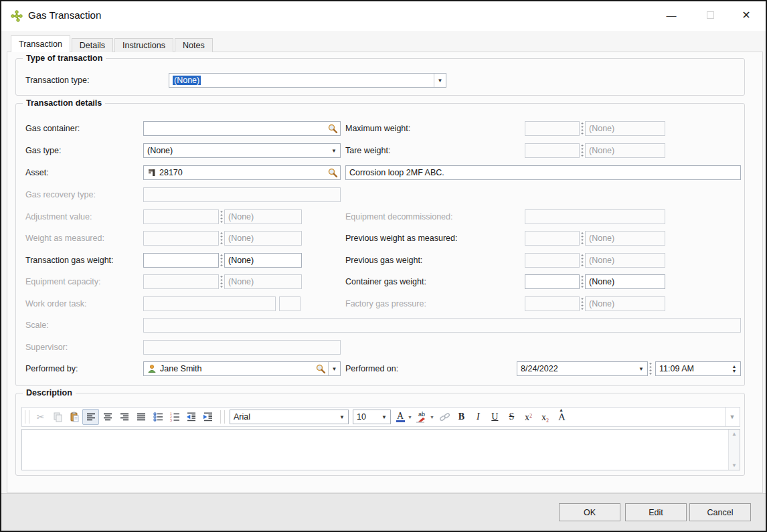 The height and width of the screenshot is (532, 767). I want to click on previous-weight-as-measured-unit: (None), so click(625, 238).